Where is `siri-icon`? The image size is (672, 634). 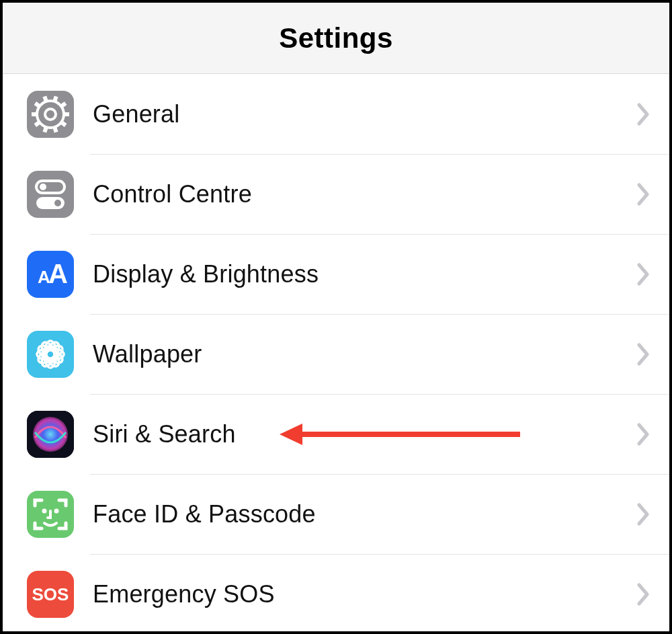 siri-icon is located at coordinates (50, 434).